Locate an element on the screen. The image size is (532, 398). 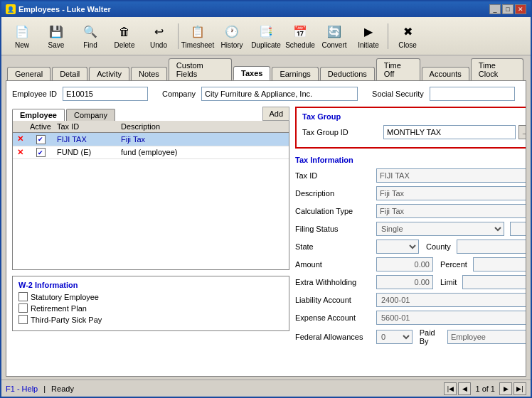
tab-earnings: Earnings is located at coordinates (294, 74).